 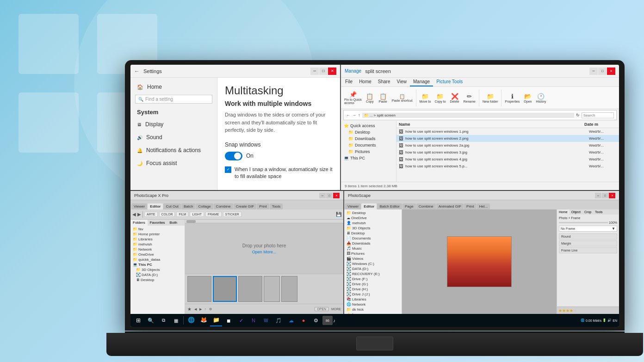 I want to click on ps-tab-batch: Batch, so click(x=188, y=206).